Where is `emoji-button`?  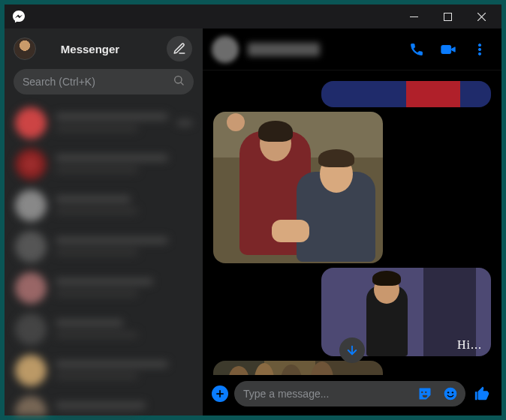 emoji-button is located at coordinates (450, 394).